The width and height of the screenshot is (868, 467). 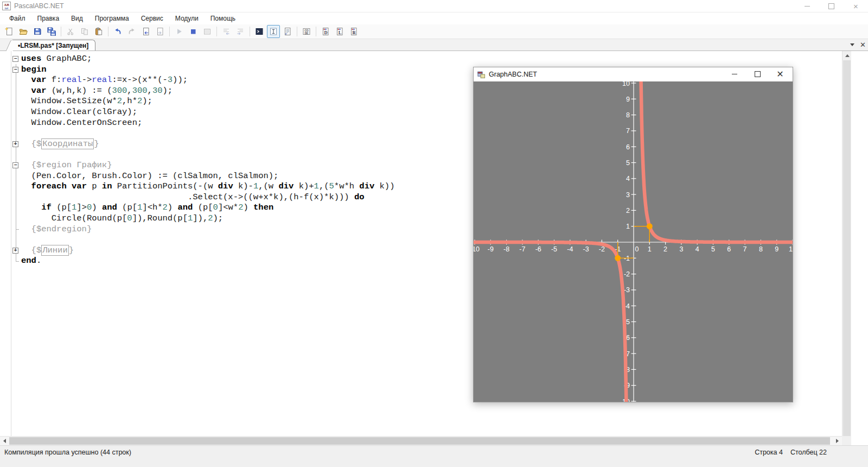 What do you see at coordinates (197, 208) in the screenshot?
I see `code-line: if (p[1]>0) and (p[1]<h*2) and (p[0]<w*2…` at bounding box center [197, 208].